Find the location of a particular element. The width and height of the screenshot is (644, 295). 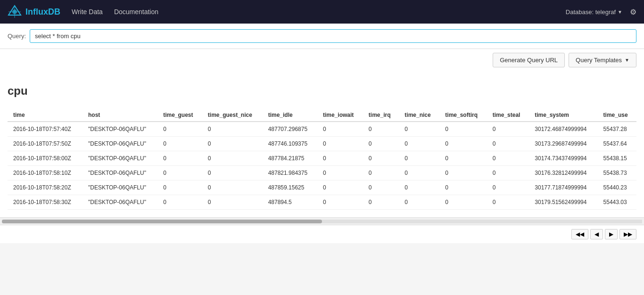

cell-time_system: 30176.32812499994 is located at coordinates (563, 173).